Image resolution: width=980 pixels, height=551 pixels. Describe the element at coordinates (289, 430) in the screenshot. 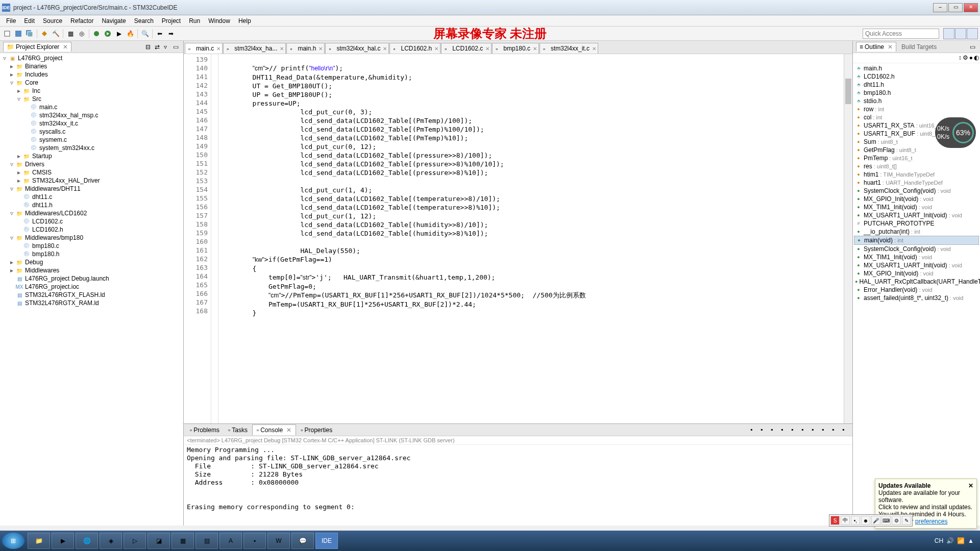

I see `close-icon: ✕` at that location.